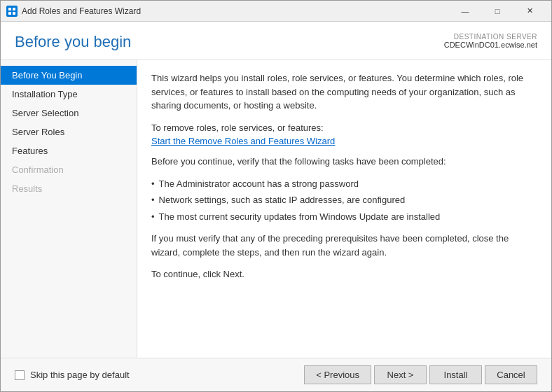 The height and width of the screenshot is (392, 552). I want to click on app-icon, so click(12, 11).